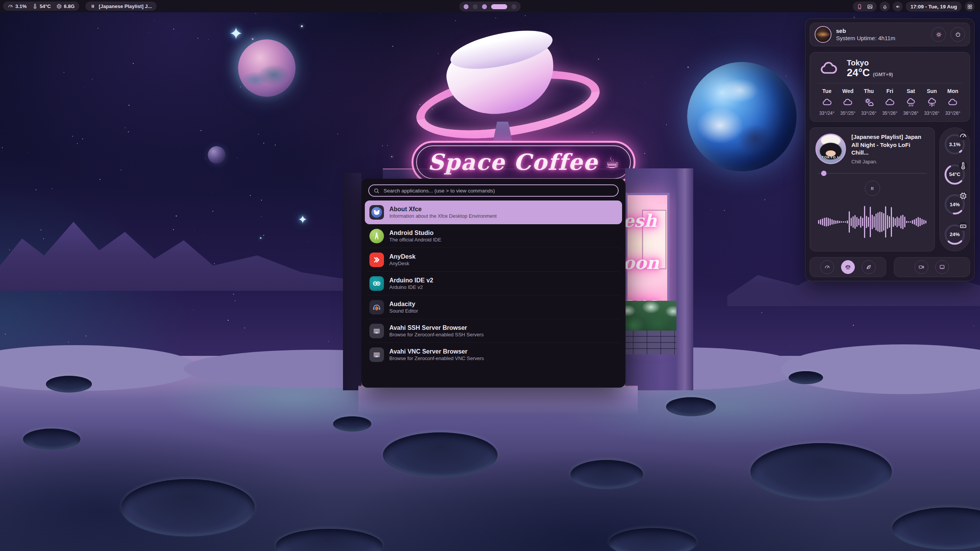  What do you see at coordinates (493, 260) in the screenshot?
I see `app-row-anydesk: AnyDeskAnyDesk` at bounding box center [493, 260].